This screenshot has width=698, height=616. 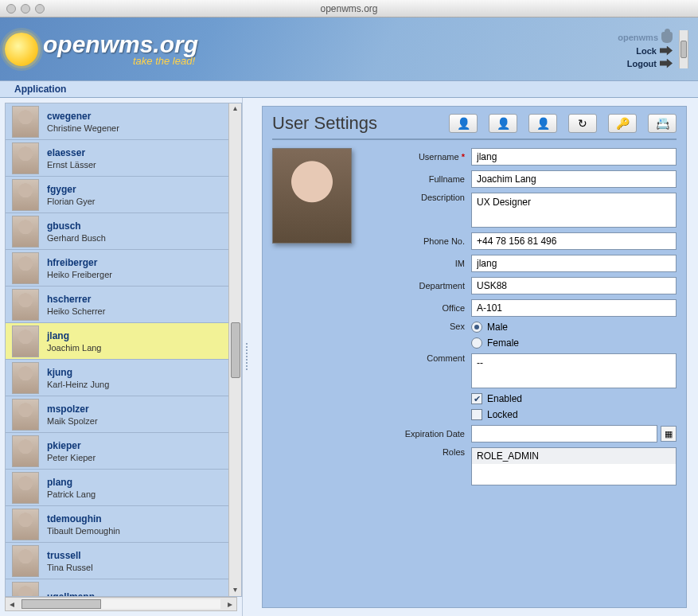 I want to click on logo-sun-icon, so click(x=21, y=49).